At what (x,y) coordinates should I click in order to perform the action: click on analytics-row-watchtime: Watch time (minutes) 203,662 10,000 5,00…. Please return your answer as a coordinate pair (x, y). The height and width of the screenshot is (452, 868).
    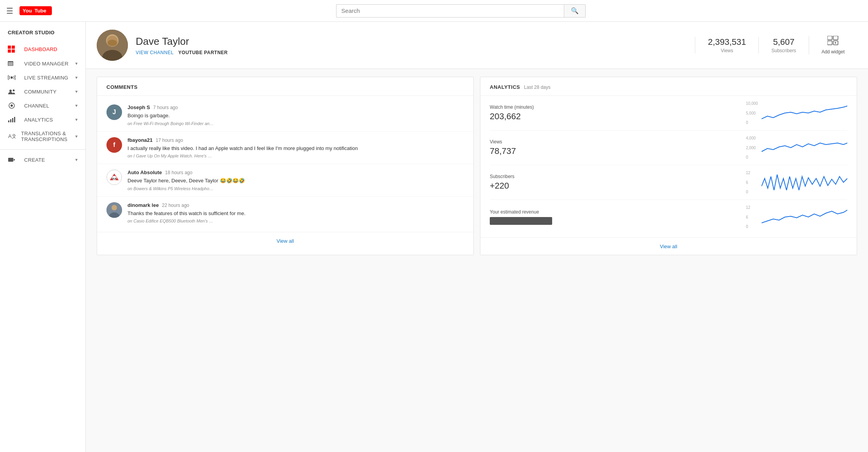
    Looking at the image, I should click on (668, 113).